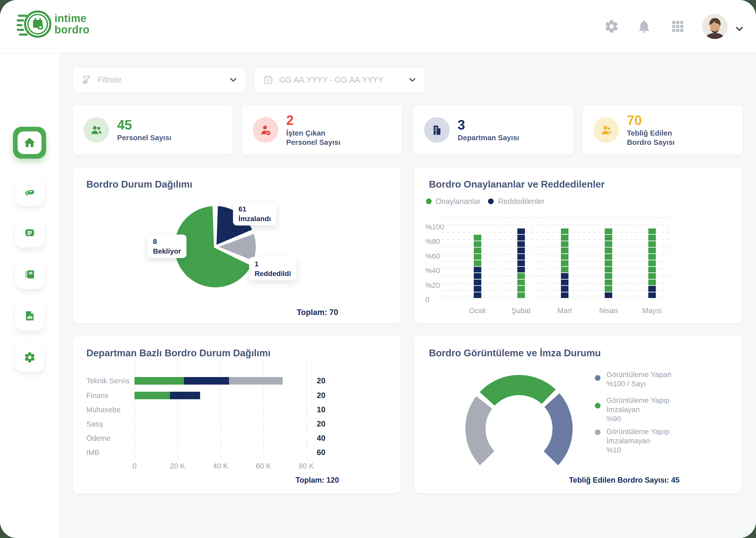  What do you see at coordinates (264, 466) in the screenshot?
I see `x-tick: 60 K` at bounding box center [264, 466].